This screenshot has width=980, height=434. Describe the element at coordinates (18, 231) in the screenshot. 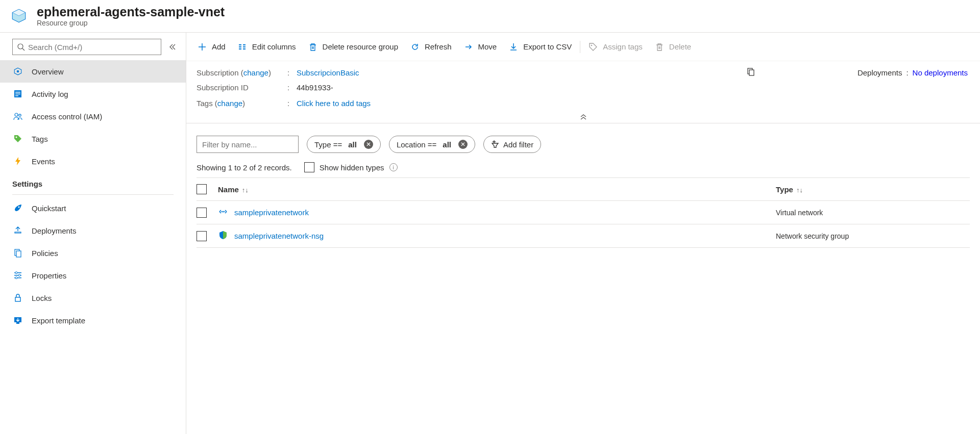

I see `deployments-icon` at that location.